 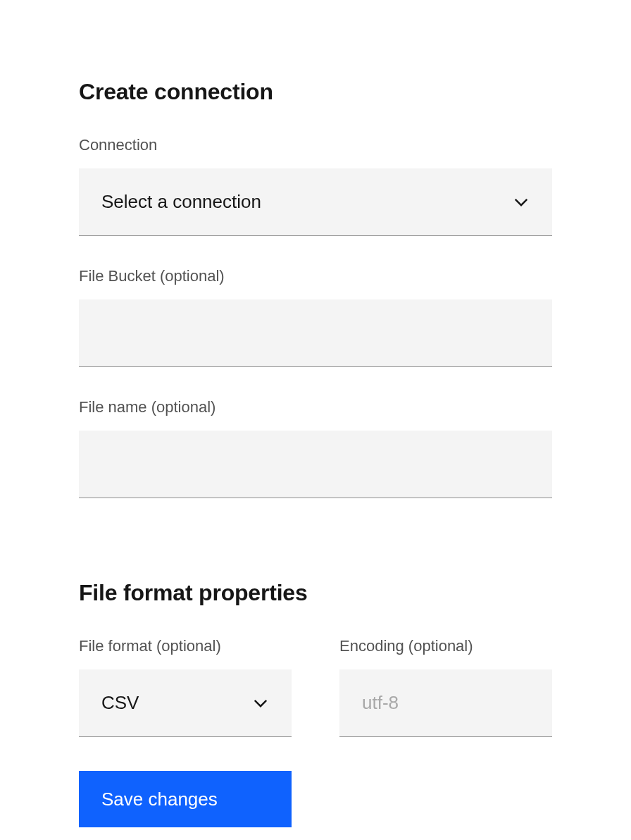 I want to click on connection-label: Connection, so click(x=316, y=145).